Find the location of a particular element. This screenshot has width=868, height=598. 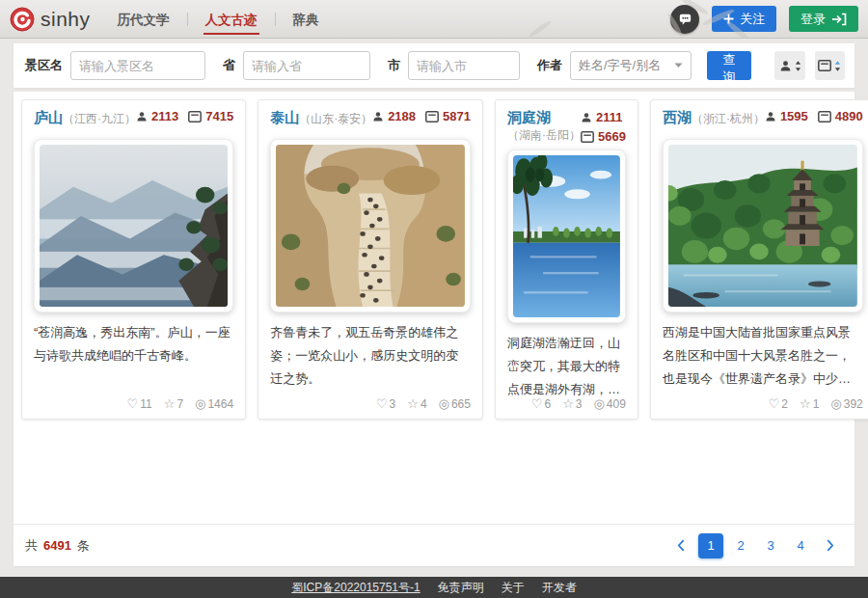

nav-item-literature: 历代文学 is located at coordinates (144, 21).